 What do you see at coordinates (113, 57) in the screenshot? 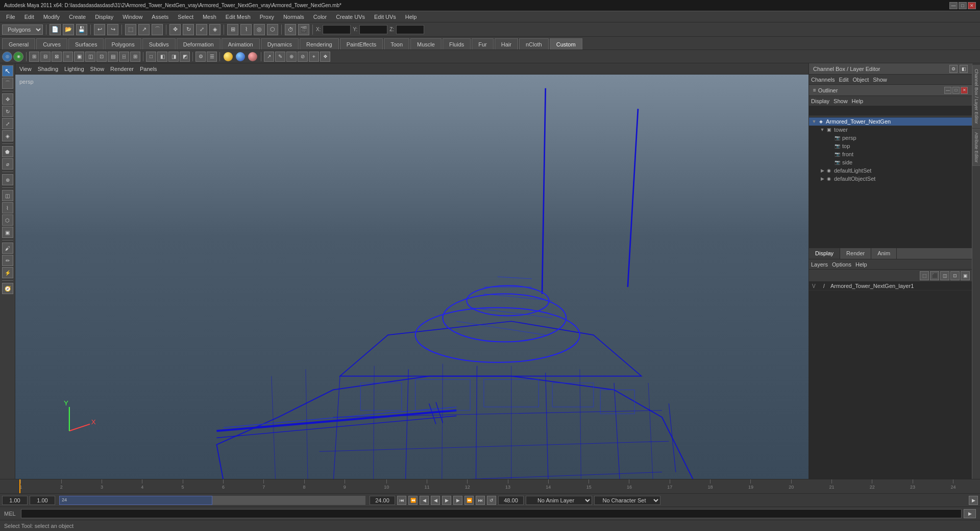
I see `icon8: ▤` at bounding box center [113, 57].